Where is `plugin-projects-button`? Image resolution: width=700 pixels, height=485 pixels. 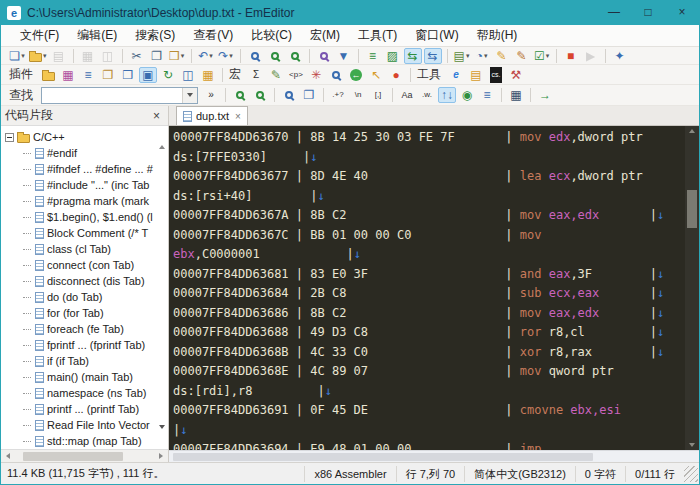 plugin-projects-button is located at coordinates (48, 75).